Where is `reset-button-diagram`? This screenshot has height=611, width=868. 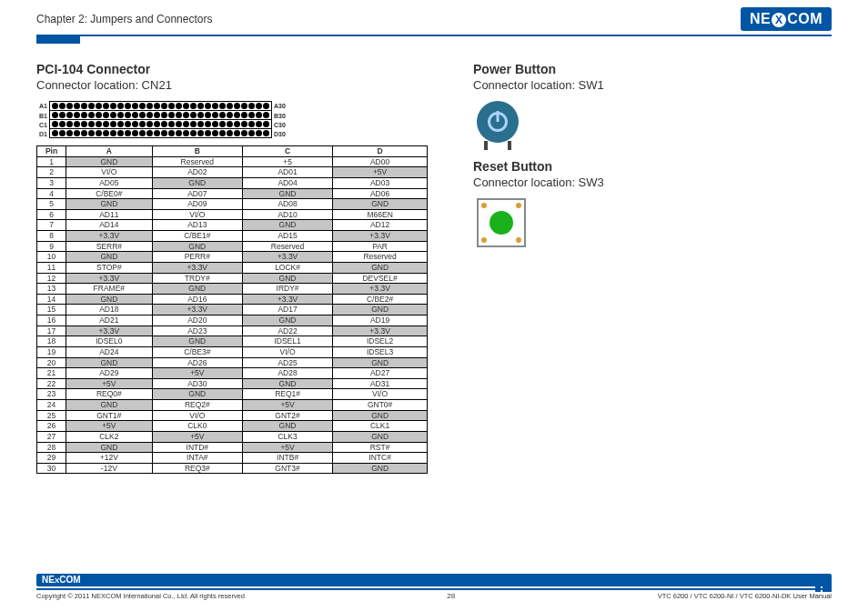
reset-button-diagram is located at coordinates (501, 223).